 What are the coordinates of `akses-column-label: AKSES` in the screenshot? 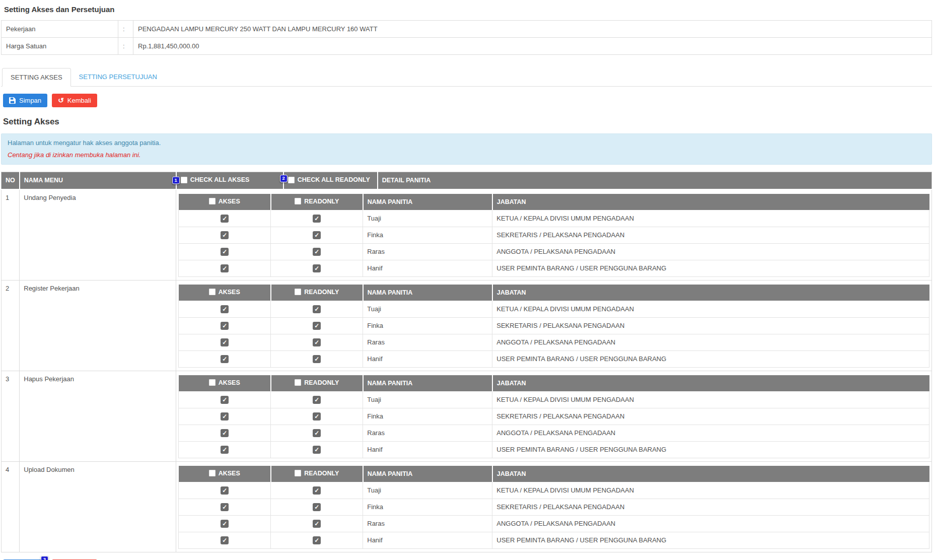 It's located at (230, 473).